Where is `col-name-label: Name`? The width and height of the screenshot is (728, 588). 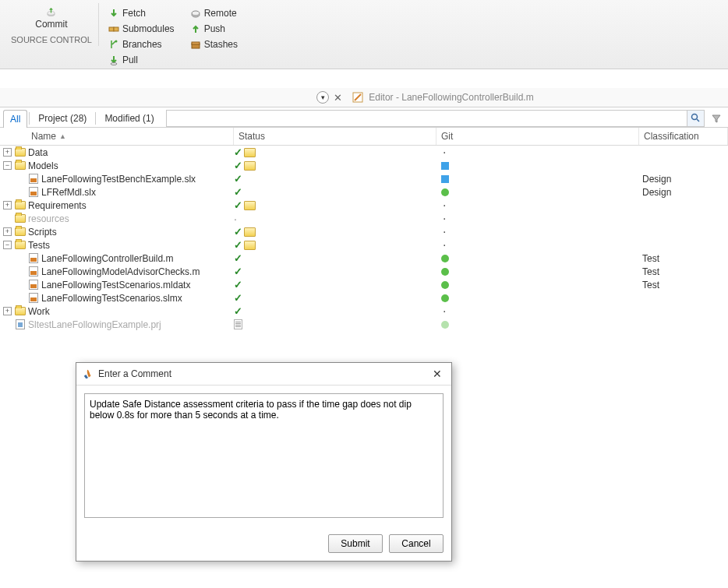
col-name-label: Name is located at coordinates (44, 136).